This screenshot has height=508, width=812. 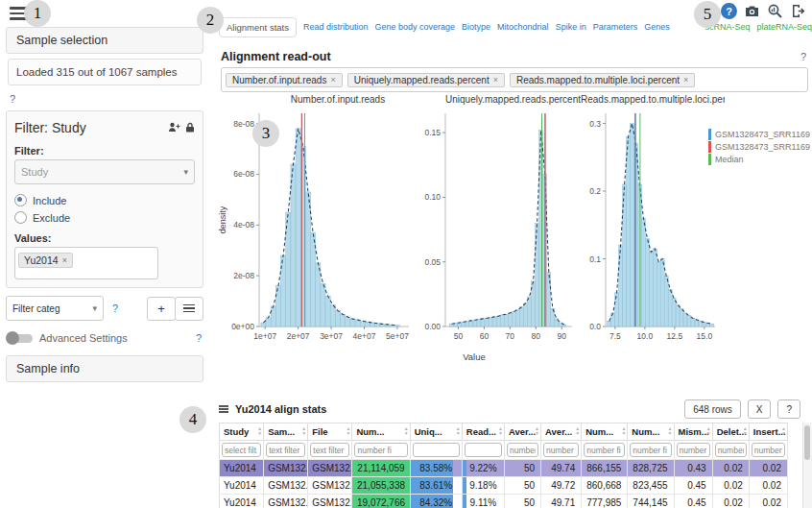 What do you see at coordinates (175, 128) in the screenshot?
I see `user-plus-icon` at bounding box center [175, 128].